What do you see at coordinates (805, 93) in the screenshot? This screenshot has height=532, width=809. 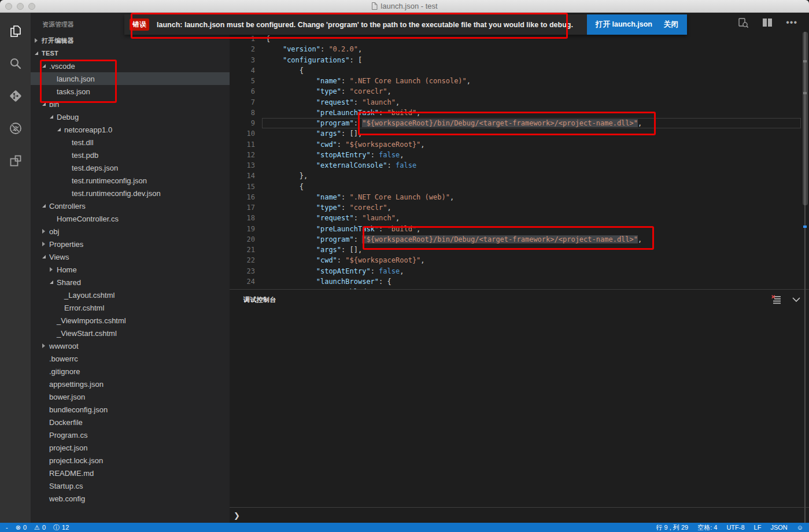 I see `overview-ruler-mark` at bounding box center [805, 93].